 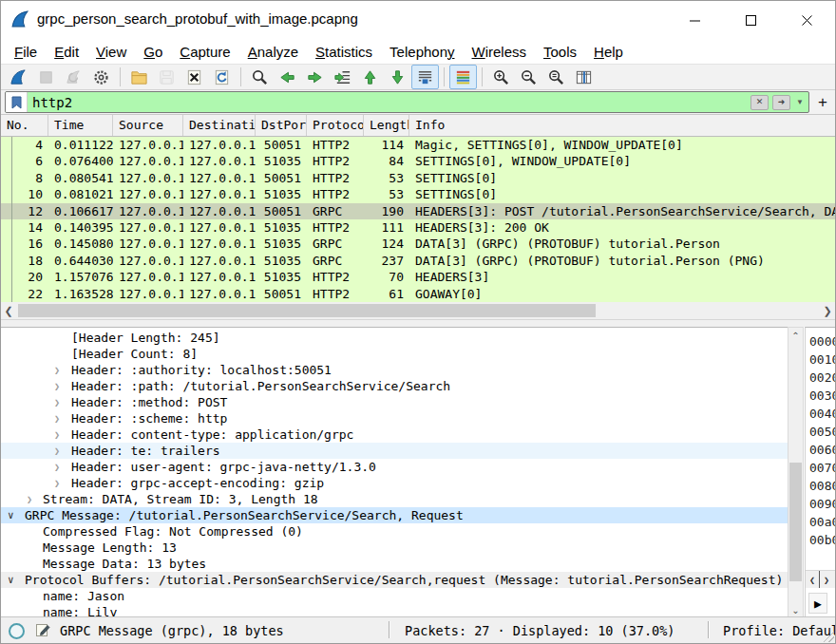 What do you see at coordinates (66, 51) in the screenshot?
I see `menu-edit: Edit` at bounding box center [66, 51].